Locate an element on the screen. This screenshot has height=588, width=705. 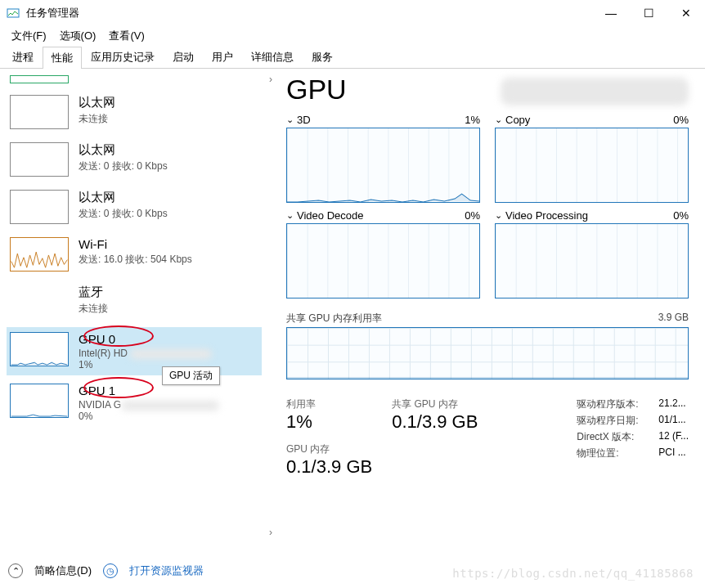
menubar: 文件(F) 选项(O) 查看(V) is located at coordinates (352, 36).